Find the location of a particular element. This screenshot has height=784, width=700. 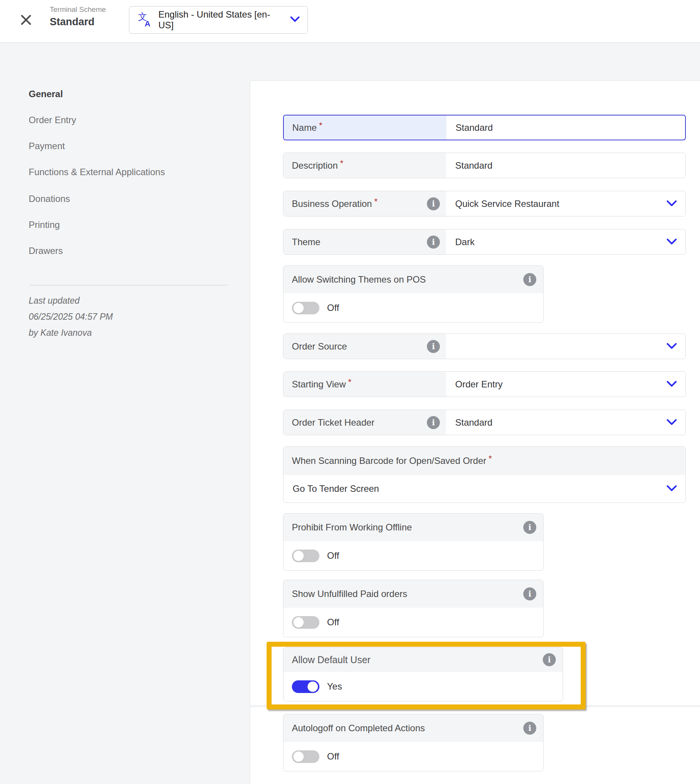

sidebar-item-functions-external-applications: Functions & External Applications is located at coordinates (97, 172).